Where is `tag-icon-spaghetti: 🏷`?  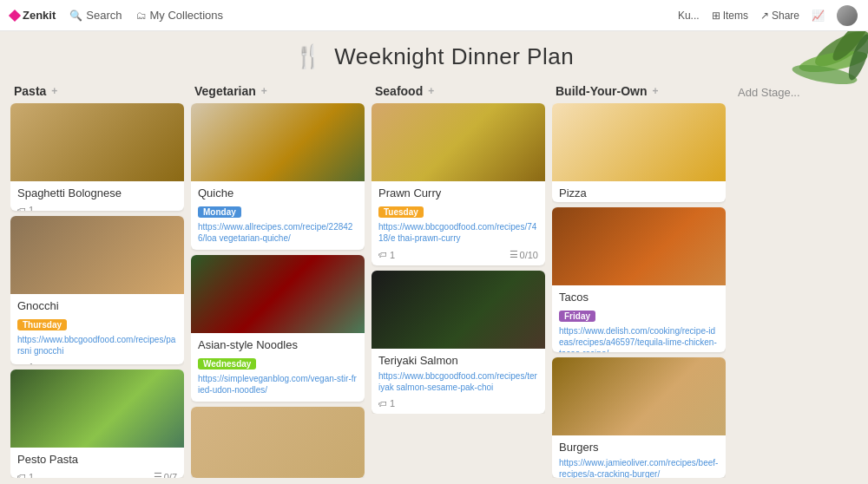
tag-icon-spaghetti: 🏷 is located at coordinates (22, 208).